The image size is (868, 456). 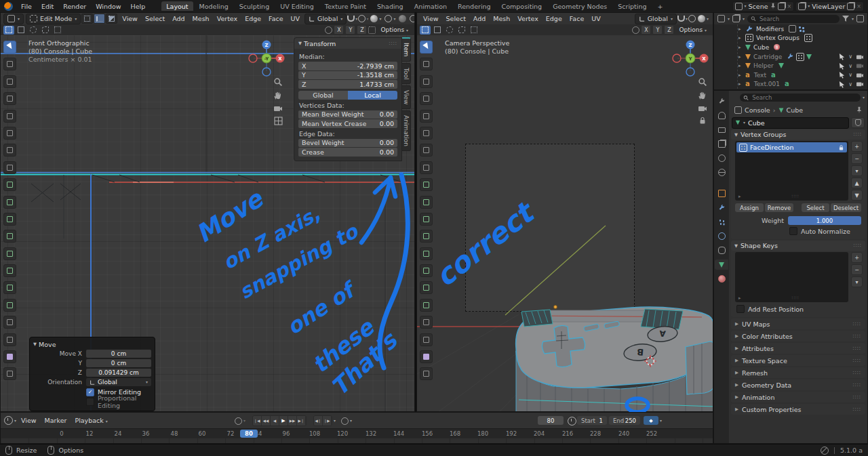 I want to click on select-tweak-tool-button, so click(x=437, y=30).